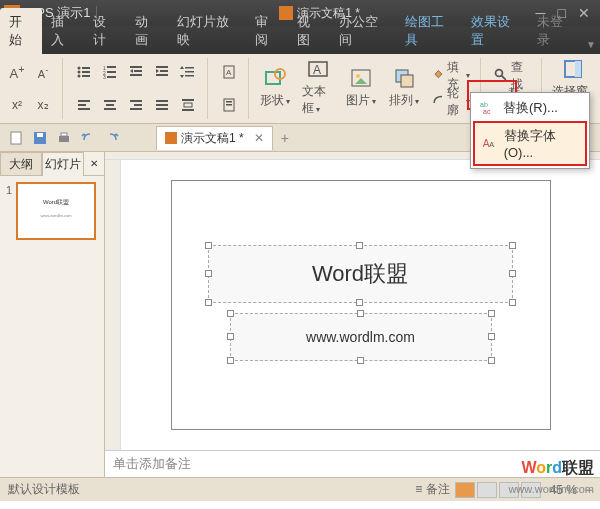 The image size is (600, 509). What do you see at coordinates (404, 78) in the screenshot?
I see `arrange-icon` at bounding box center [404, 78].